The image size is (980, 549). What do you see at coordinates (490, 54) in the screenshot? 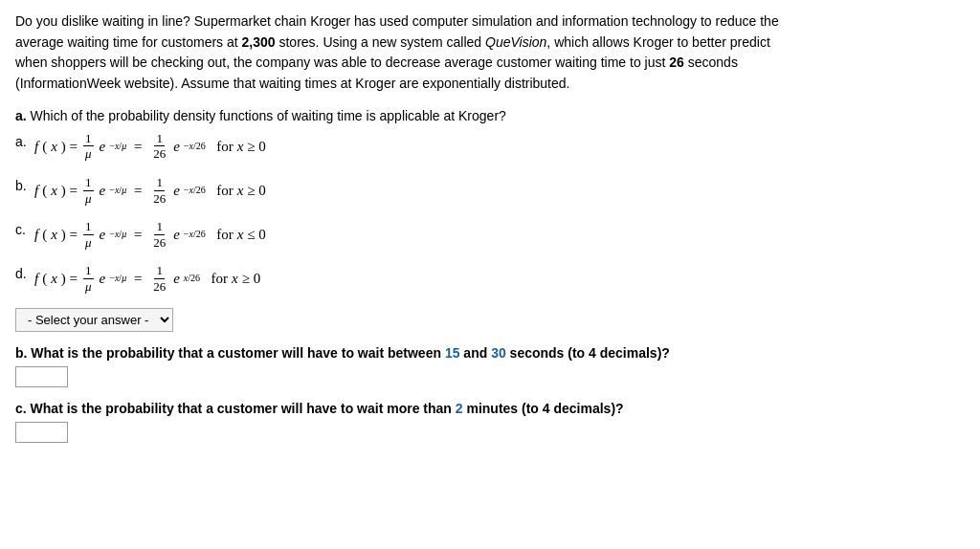
I see `intro-paragraph: Do you dislike waiting in line? Supermar…` at bounding box center [490, 54].